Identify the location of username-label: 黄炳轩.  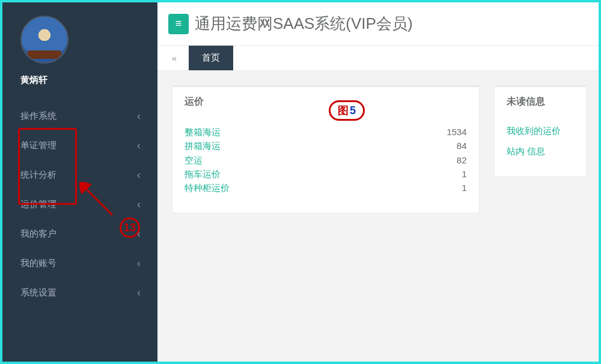
(80, 78).